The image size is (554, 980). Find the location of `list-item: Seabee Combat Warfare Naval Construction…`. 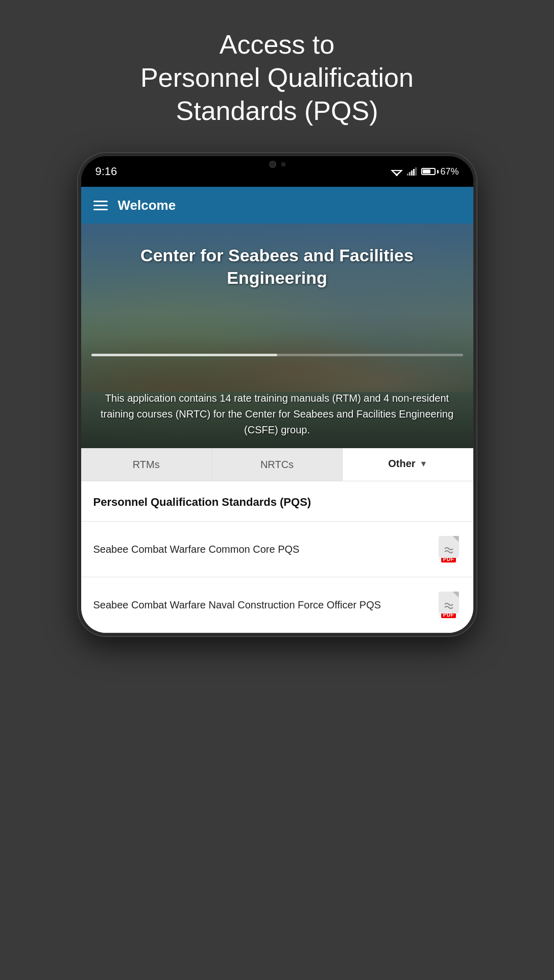

list-item: Seabee Combat Warfare Naval Construction… is located at coordinates (277, 605).